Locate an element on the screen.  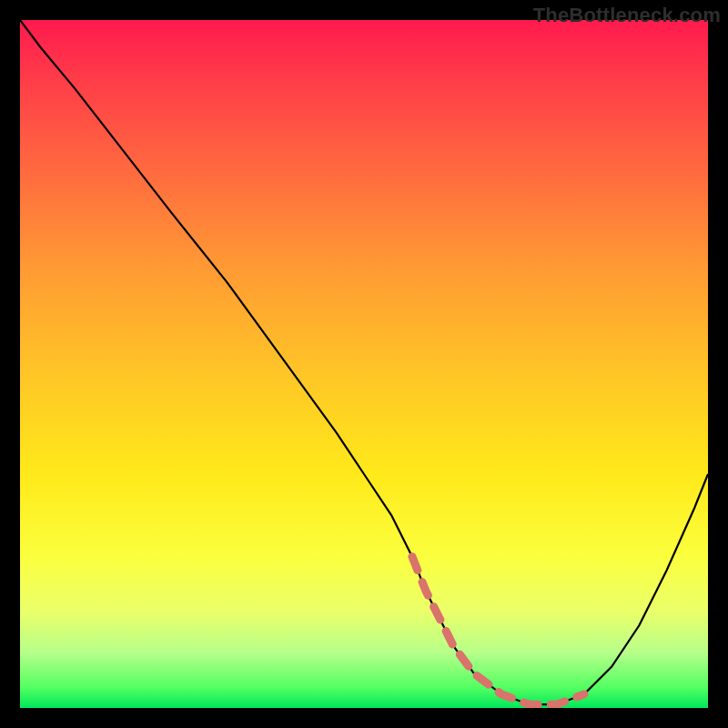
highlight-segment is located at coordinates (499, 632).